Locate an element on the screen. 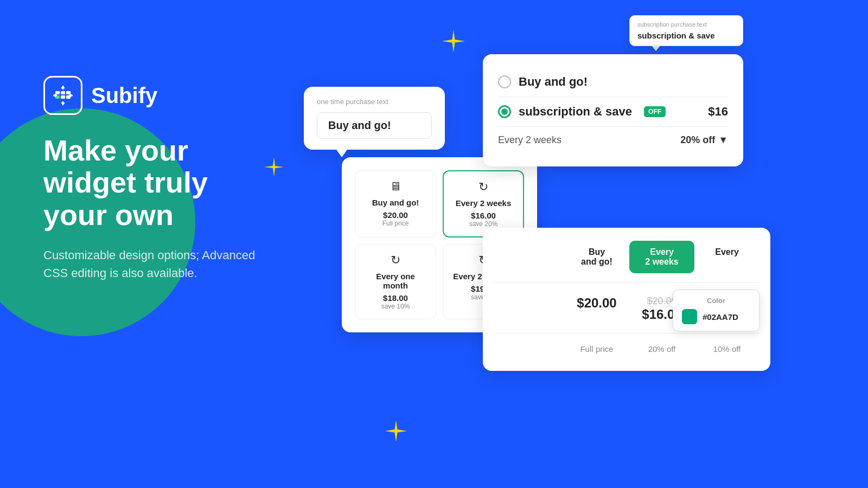  disc-every: 10% off is located at coordinates (727, 349).